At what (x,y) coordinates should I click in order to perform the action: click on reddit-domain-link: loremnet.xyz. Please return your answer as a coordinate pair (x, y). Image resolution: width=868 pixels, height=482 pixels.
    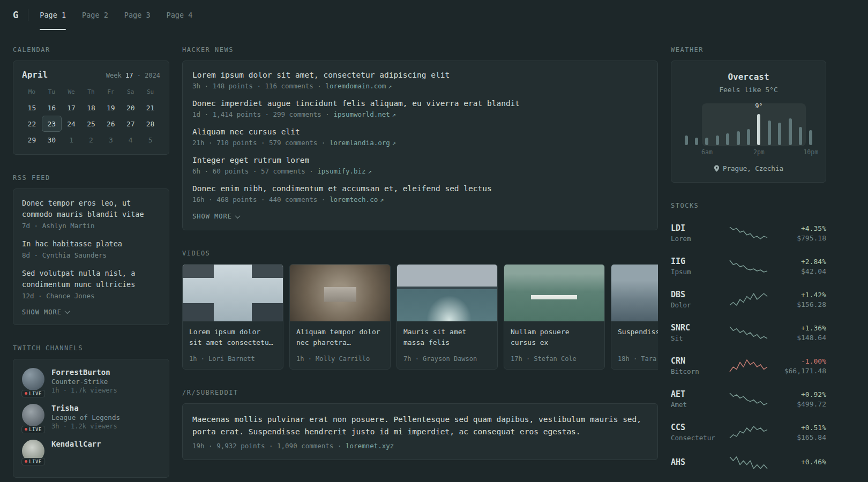
    Looking at the image, I should click on (371, 446).